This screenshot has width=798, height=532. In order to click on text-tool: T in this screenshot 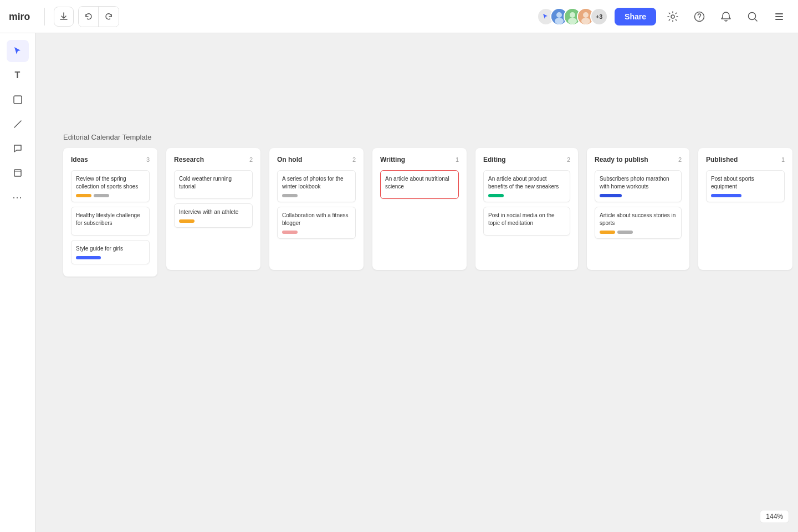, I will do `click(18, 75)`.